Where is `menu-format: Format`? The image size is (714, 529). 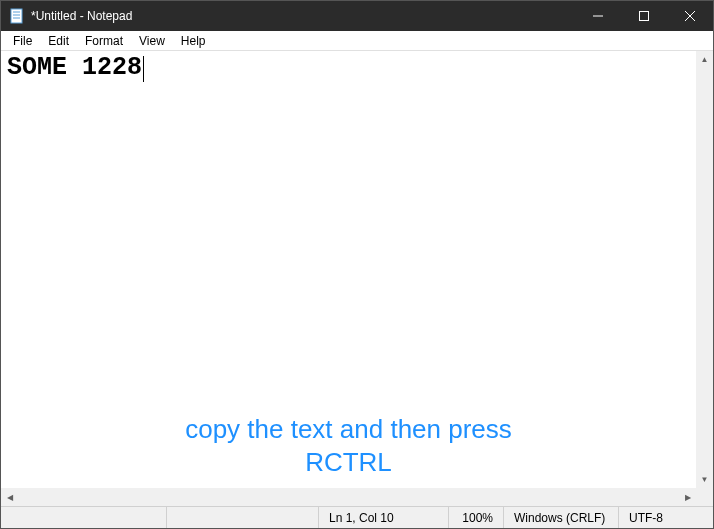 menu-format: Format is located at coordinates (104, 41).